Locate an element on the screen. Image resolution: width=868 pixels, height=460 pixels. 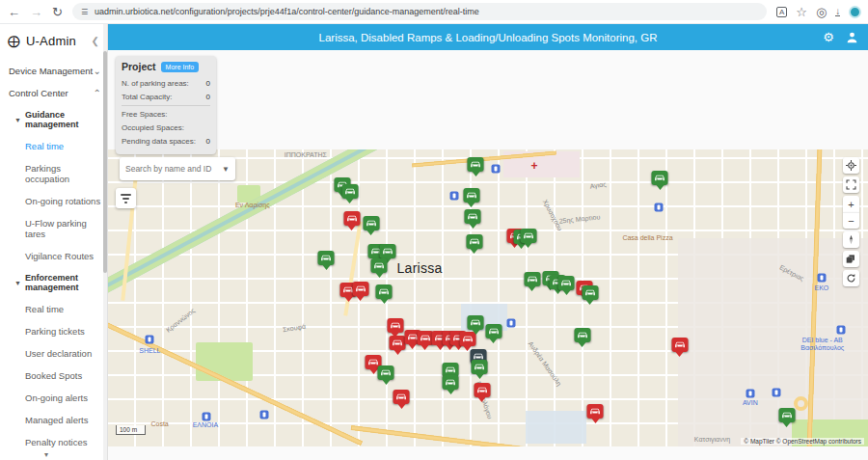
sidebar-item-vigilance-routes: Vigilance Routes is located at coordinates (54, 257).